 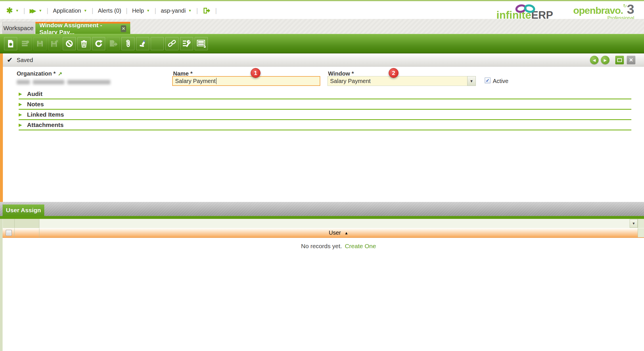 What do you see at coordinates (471, 81) in the screenshot?
I see `window-dropdown-button: ▼` at bounding box center [471, 81].